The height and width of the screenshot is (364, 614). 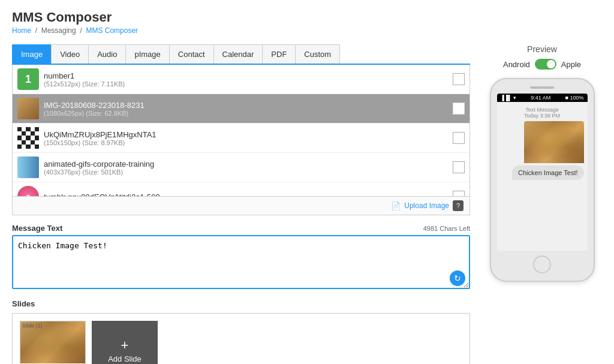 I want to click on slide-number-label: Slide (1), so click(x=32, y=326).